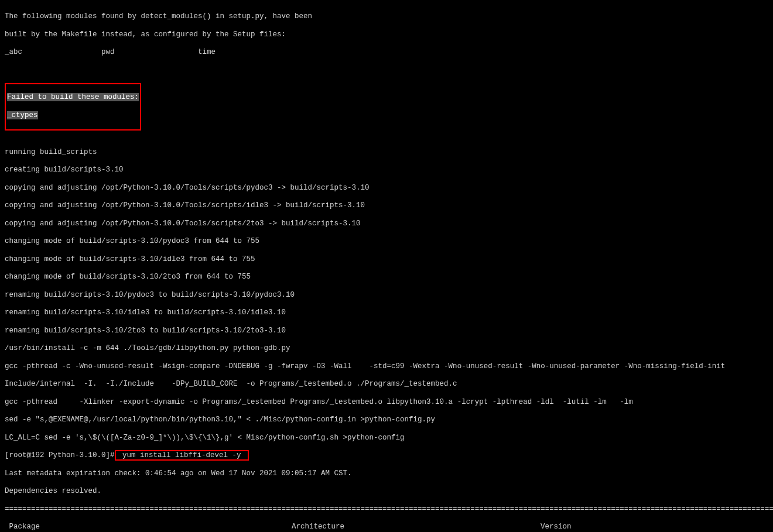  What do you see at coordinates (386, 527) in the screenshot?
I see `table-header: Package Architecture Version` at bounding box center [386, 527].